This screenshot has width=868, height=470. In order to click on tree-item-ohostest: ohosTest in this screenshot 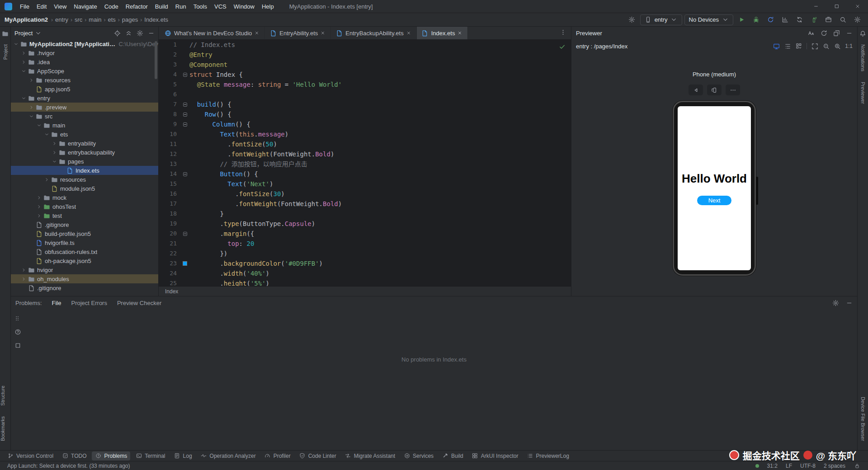, I will do `click(85, 207)`.